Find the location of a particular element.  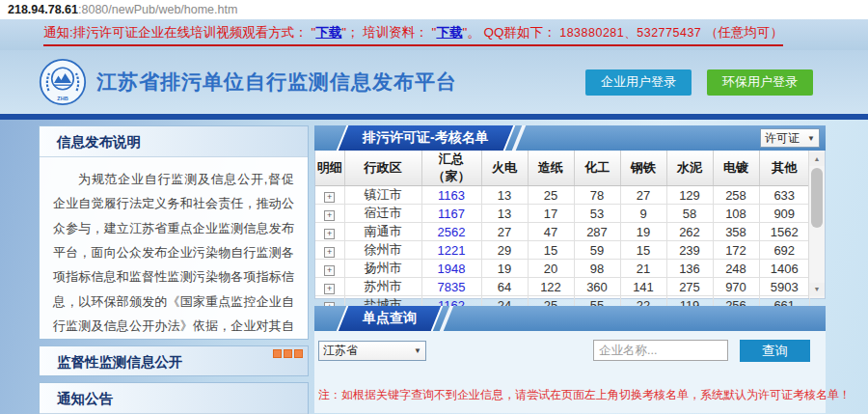

scroll-up-icon: ▲ is located at coordinates (817, 159).